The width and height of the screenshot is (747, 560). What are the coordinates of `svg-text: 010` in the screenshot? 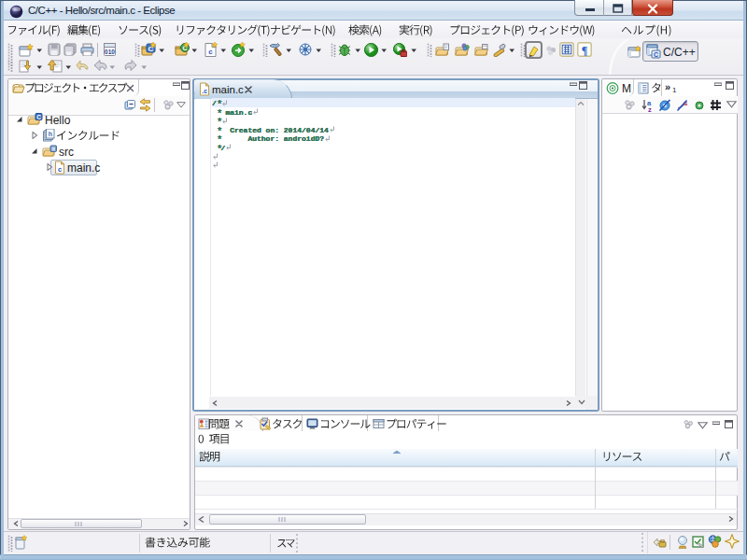 It's located at (110, 52).